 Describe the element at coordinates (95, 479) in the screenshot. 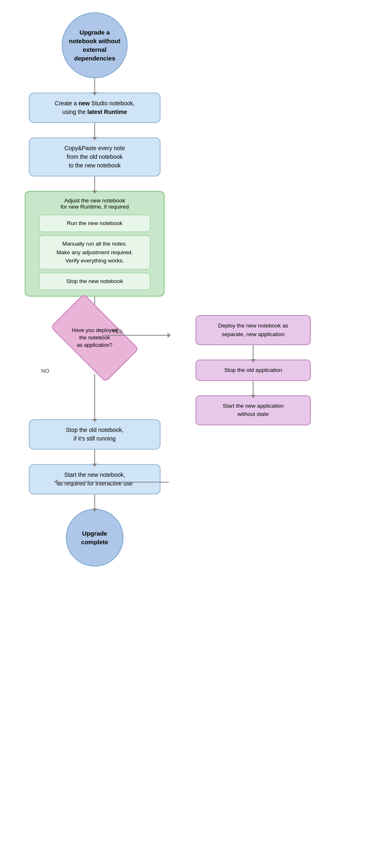

I see `start-new-notebook-node: Start the new notebook,as required for i…` at that location.